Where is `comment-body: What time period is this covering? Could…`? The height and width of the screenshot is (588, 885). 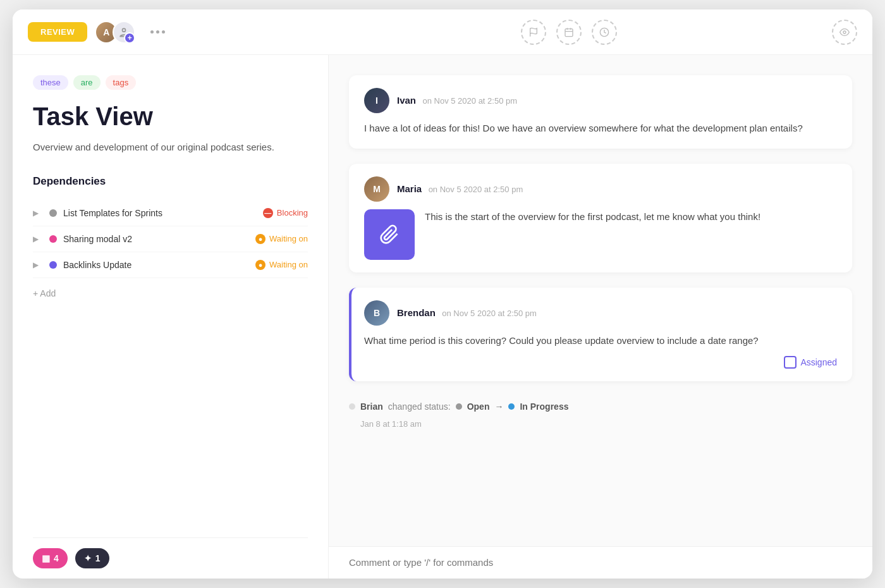 comment-body: What time period is this covering? Could… is located at coordinates (601, 341).